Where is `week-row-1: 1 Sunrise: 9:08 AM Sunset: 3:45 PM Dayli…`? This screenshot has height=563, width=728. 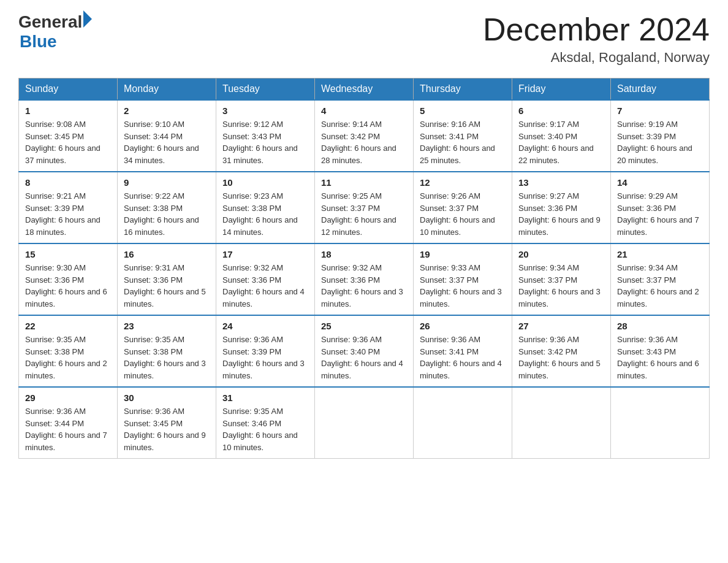
week-row-1: 1 Sunrise: 9:08 AM Sunset: 3:45 PM Dayli… is located at coordinates (364, 136).